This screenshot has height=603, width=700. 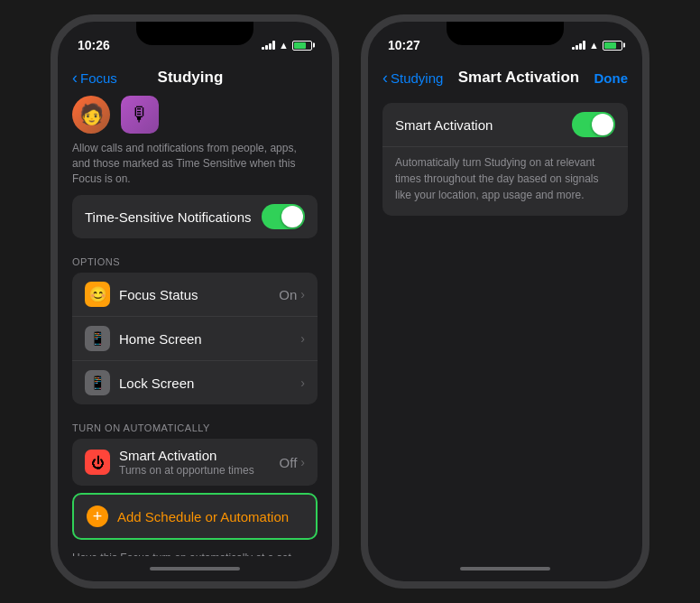 I want to click on time-sensitive-card: Time-Sensitive Notifications, so click(x=195, y=217).